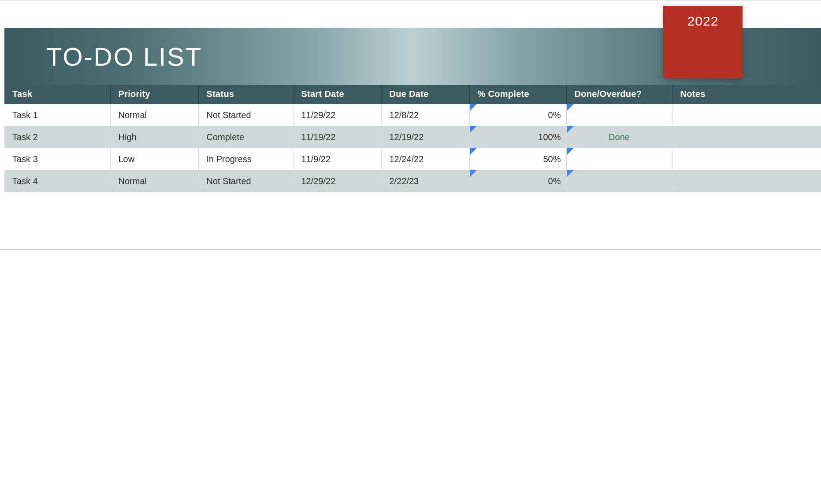 The image size is (821, 504). Describe the element at coordinates (425, 94) in the screenshot. I see `col-header-due-date: Due Date` at that location.